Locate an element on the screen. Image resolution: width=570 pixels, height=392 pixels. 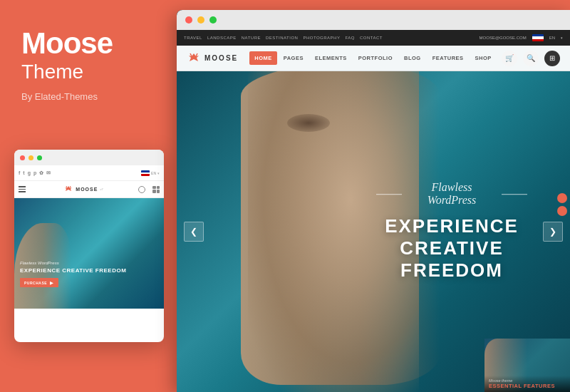
main-top-navbar: TRAVEL LANDSCAPE NATURE DESTINATION PHOT… is located at coordinates (373, 38).